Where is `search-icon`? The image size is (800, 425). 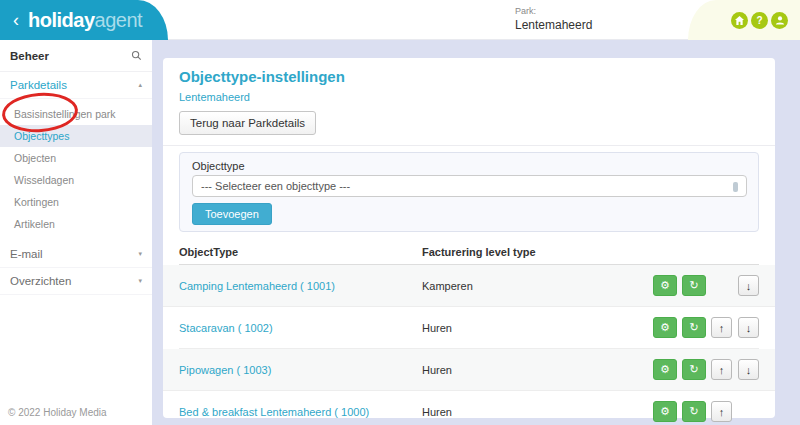
search-icon is located at coordinates (136, 56).